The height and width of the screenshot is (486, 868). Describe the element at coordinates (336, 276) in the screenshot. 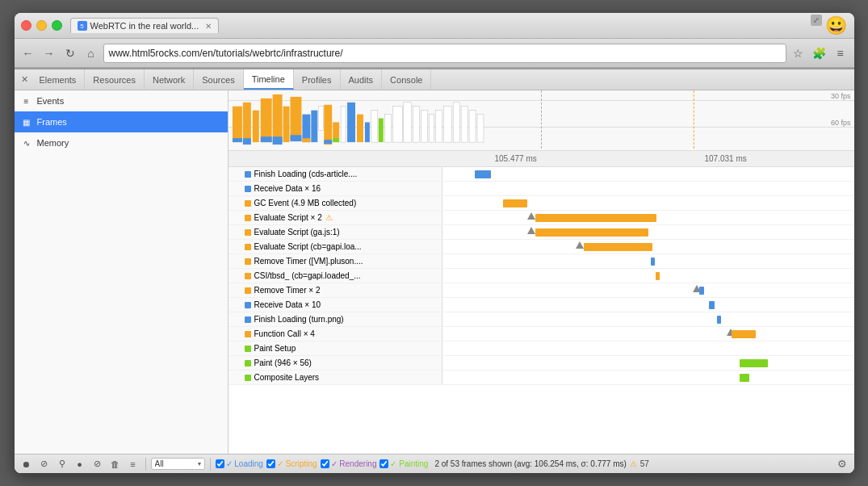

I see `record-label: CSI/tbsd_ (cb=gapi.loaded_...` at that location.